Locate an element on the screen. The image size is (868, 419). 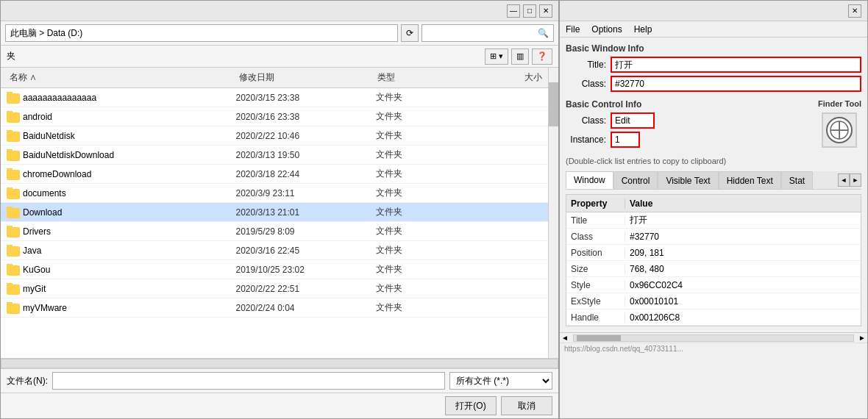
menu-file: File is located at coordinates (572, 29).